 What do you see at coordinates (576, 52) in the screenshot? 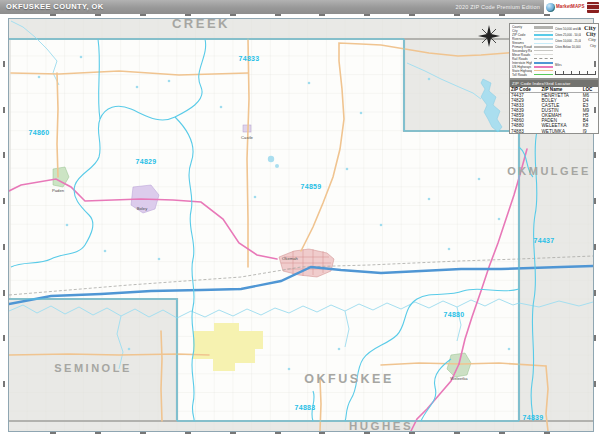
I see `legend-city-items: Cities 50,000 and AboveCityCities 25,000…` at bounding box center [576, 52].